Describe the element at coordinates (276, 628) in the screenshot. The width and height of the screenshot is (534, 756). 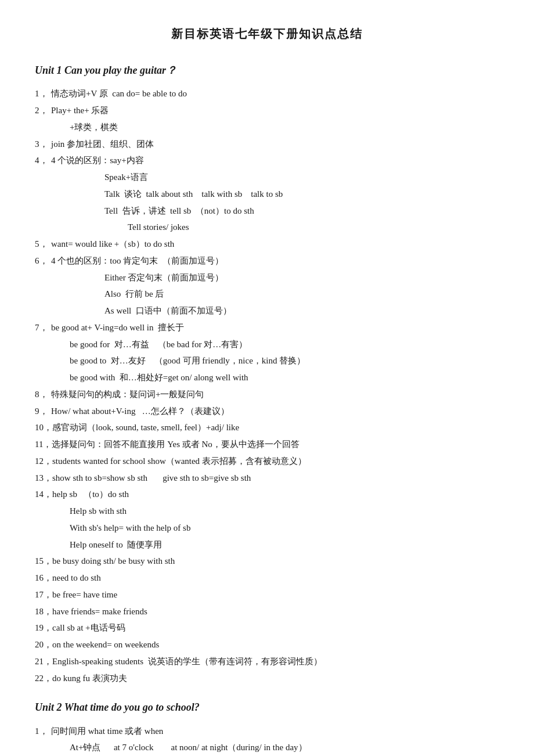
I see `item-content: call sb at +电话号码` at that location.